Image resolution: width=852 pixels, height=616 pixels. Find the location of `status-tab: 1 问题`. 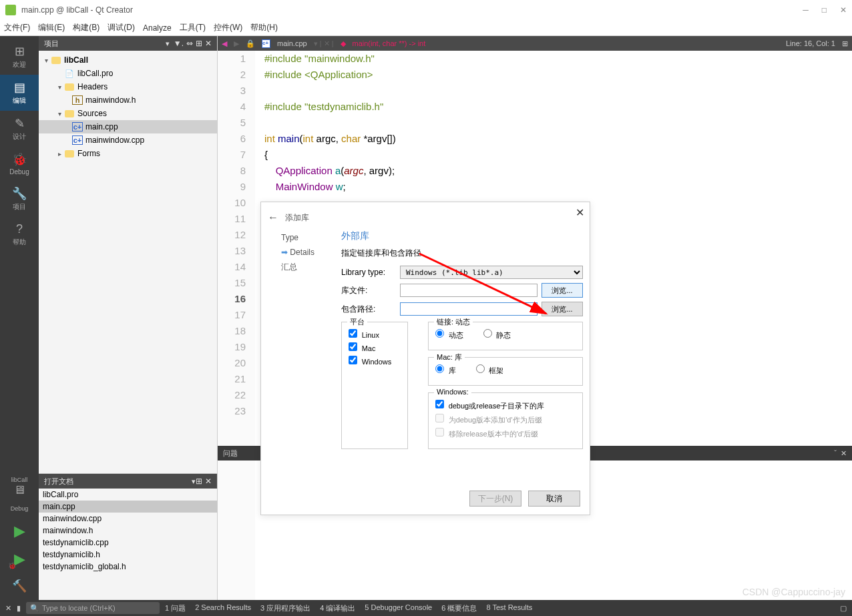

status-tab: 1 问题 is located at coordinates (175, 609).